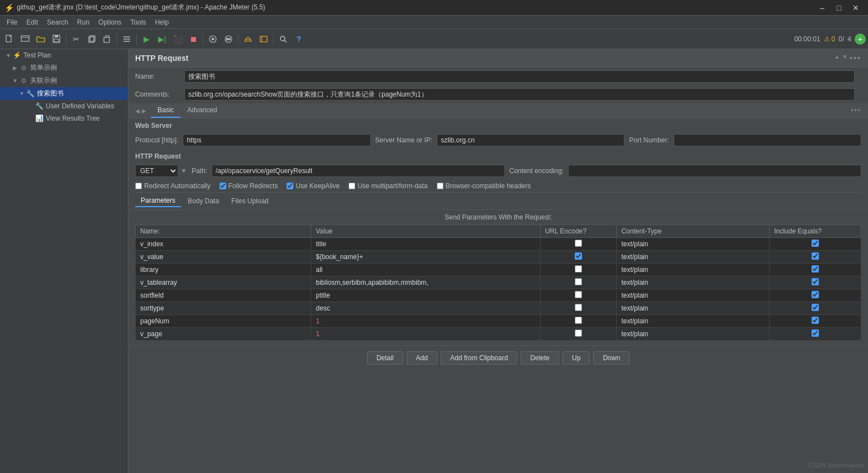 This screenshot has height=473, width=868. I want to click on up-button: Up, so click(576, 358).